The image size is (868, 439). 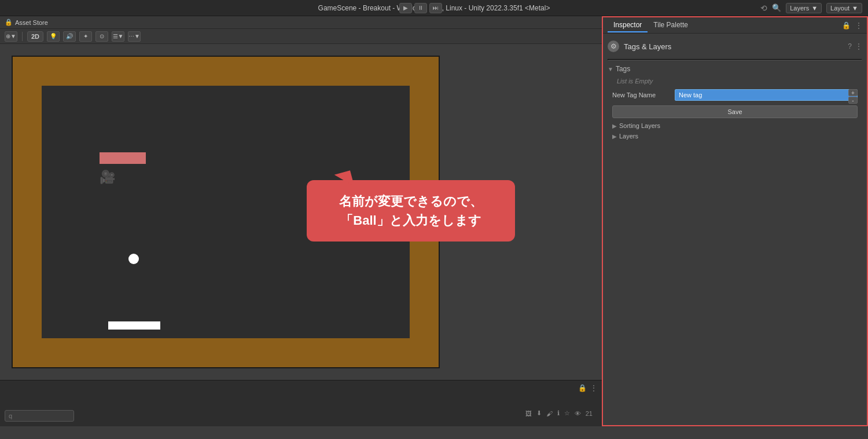 What do you see at coordinates (559, 414) in the screenshot?
I see `bottom-icons: 🖼 ⬇ 🖌 ℹ ☆ 👁 21` at bounding box center [559, 414].